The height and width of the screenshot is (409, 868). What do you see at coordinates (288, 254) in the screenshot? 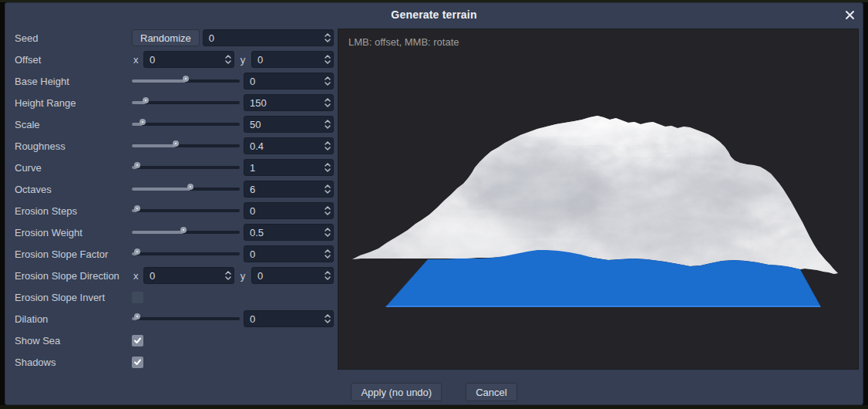
I see `erosion-slope-factor-spinbox: 0` at bounding box center [288, 254].